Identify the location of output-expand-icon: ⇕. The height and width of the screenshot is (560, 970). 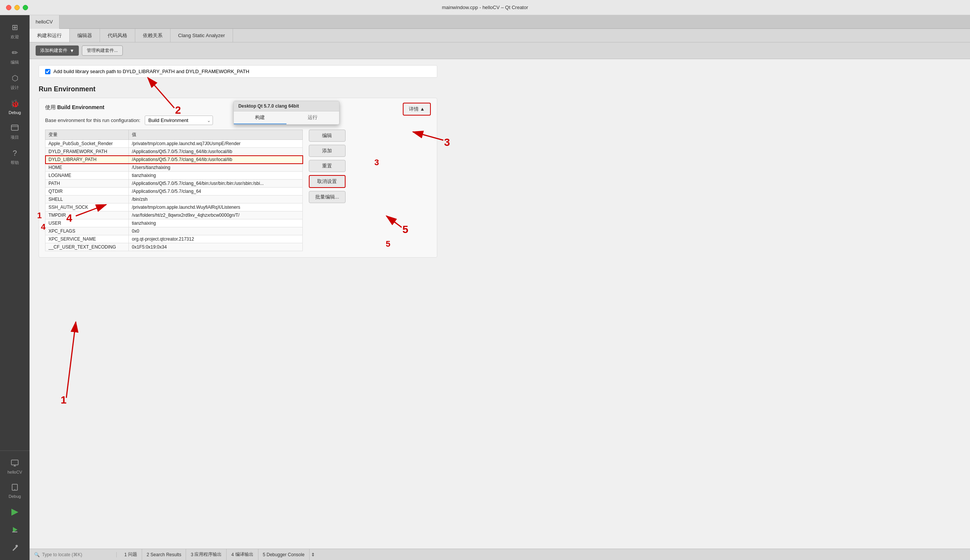
(313, 555).